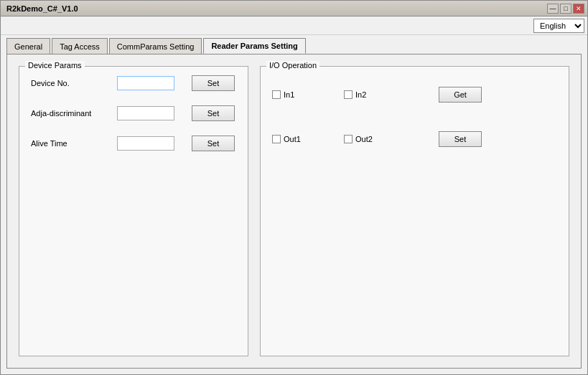  Describe the element at coordinates (134, 113) in the screenshot. I see `adja-discriminant-row: Adja-discriminant Set` at that location.